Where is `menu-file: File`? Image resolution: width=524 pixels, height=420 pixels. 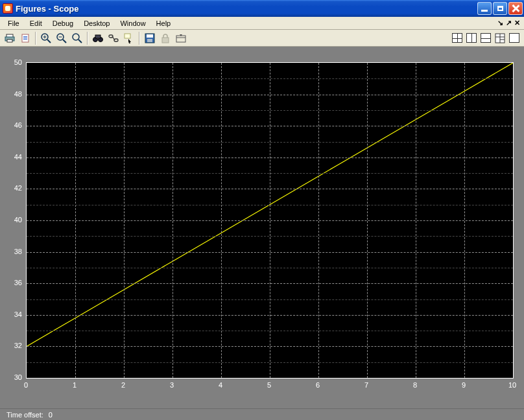 menu-file: File is located at coordinates (14, 23).